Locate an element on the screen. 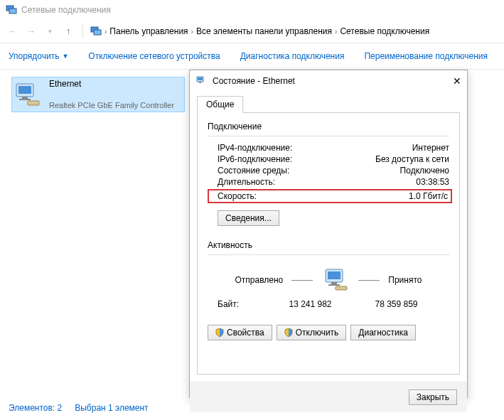  properties-button: Свойства is located at coordinates (240, 333).